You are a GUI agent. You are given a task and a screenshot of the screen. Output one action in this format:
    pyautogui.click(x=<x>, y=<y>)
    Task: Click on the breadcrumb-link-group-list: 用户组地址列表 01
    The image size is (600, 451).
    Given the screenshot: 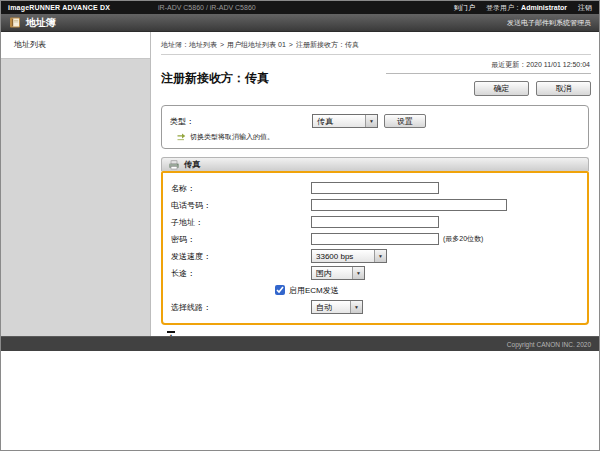 What is the action you would take?
    pyautogui.click(x=256, y=44)
    